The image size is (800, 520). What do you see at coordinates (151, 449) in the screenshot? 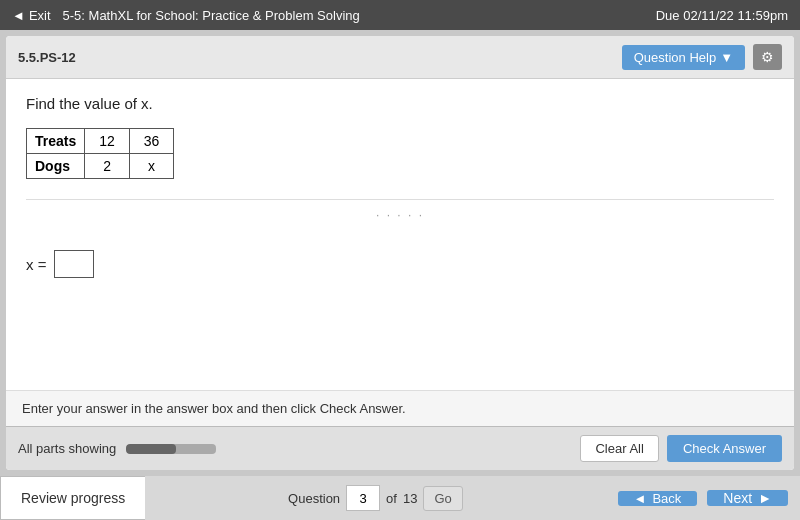
I see `progress-bar-fill` at bounding box center [151, 449].